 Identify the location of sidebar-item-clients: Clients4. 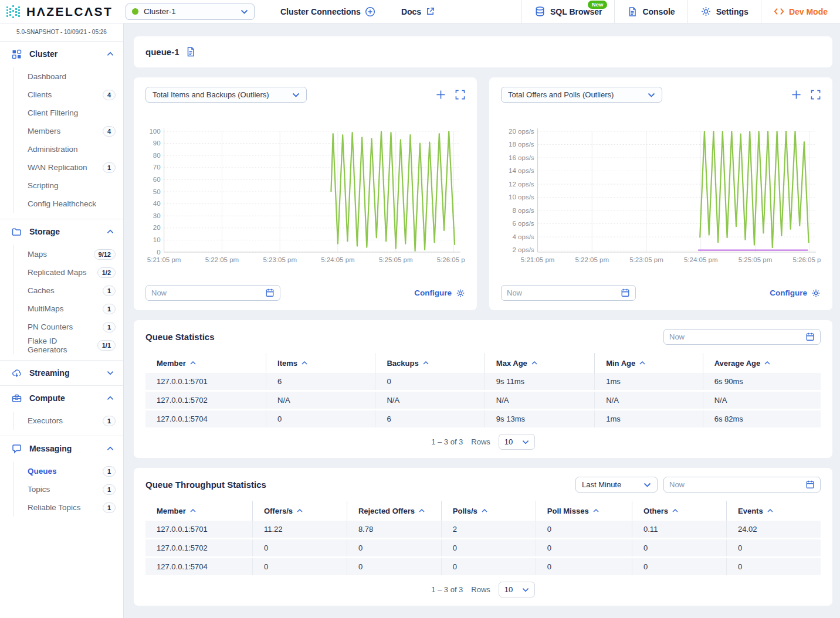
(68, 95).